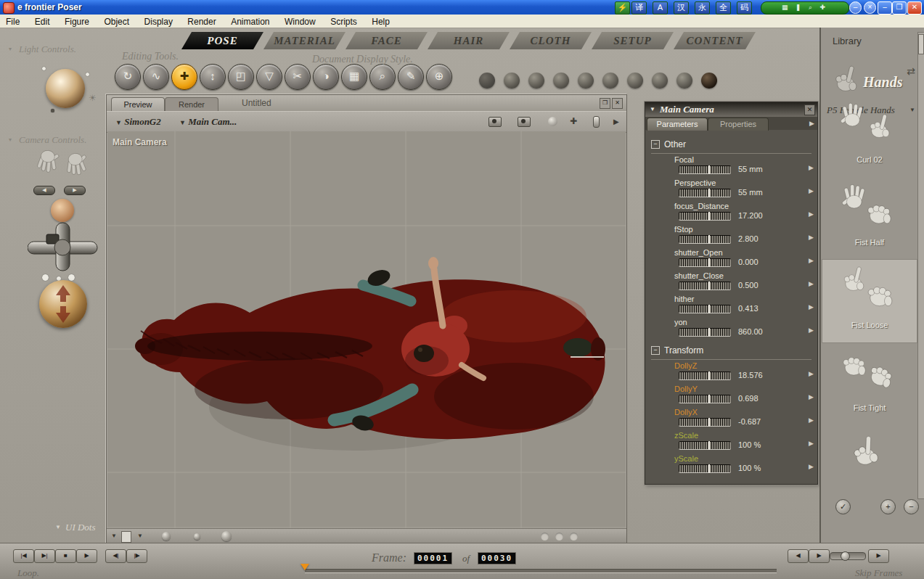 The height and width of the screenshot is (579, 924). What do you see at coordinates (386, 41) in the screenshot?
I see `tab-face: FACE` at bounding box center [386, 41].